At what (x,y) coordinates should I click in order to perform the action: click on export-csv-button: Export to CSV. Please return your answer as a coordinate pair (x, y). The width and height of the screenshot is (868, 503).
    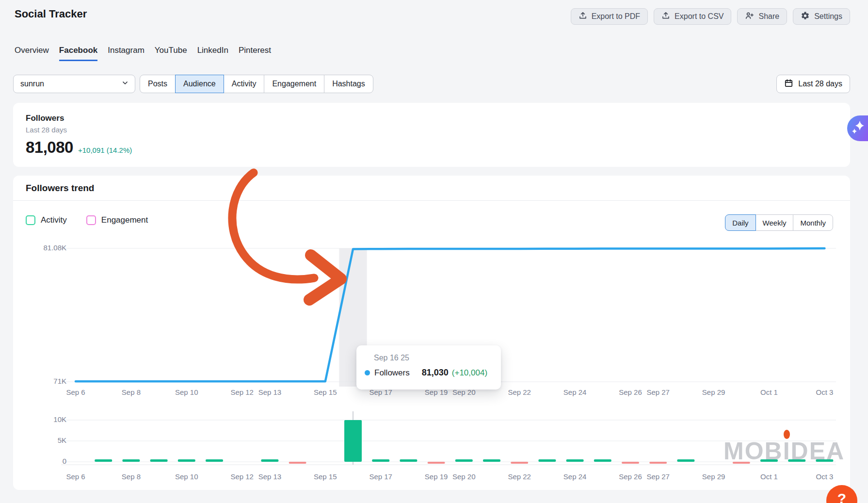
    Looking at the image, I should click on (692, 16).